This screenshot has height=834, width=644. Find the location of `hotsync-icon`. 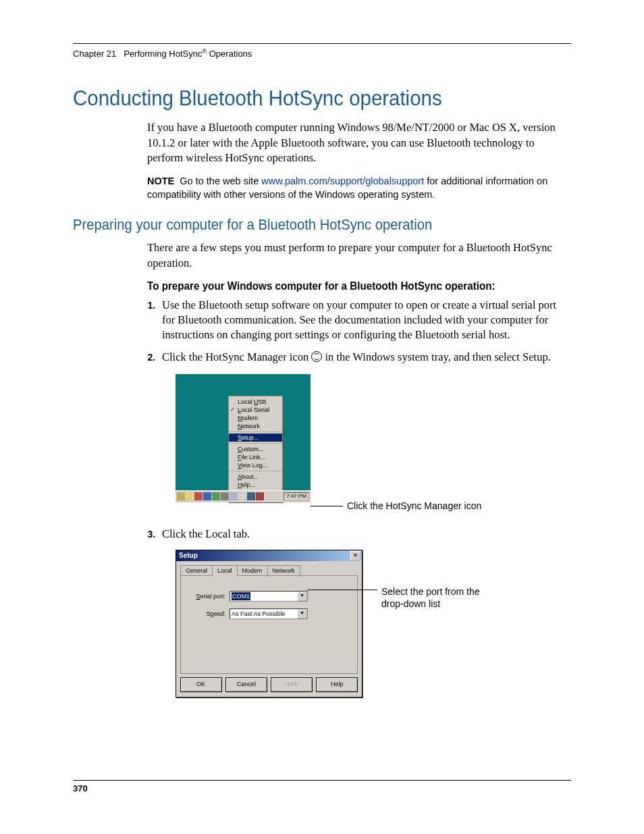

hotsync-icon is located at coordinates (317, 357).